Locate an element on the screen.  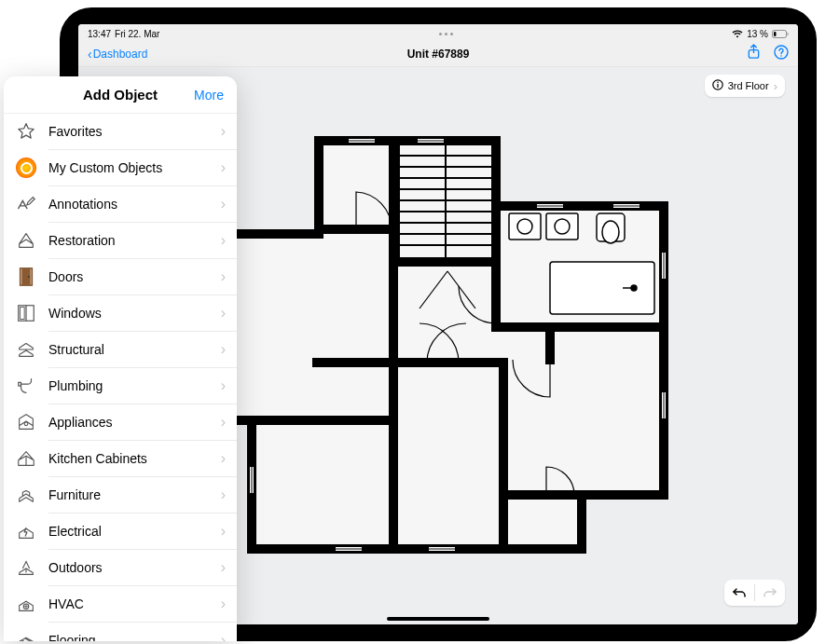
status-right: 13 % is located at coordinates (761, 34).